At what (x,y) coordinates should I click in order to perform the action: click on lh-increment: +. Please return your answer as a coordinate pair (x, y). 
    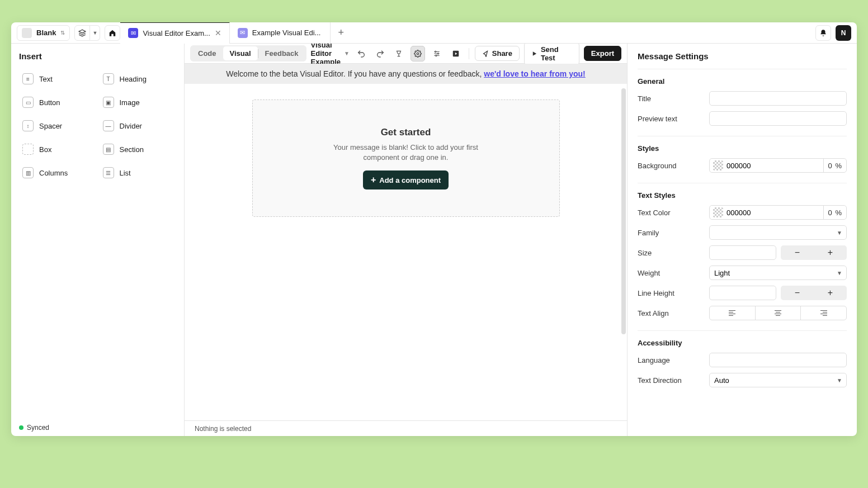
    Looking at the image, I should click on (830, 293).